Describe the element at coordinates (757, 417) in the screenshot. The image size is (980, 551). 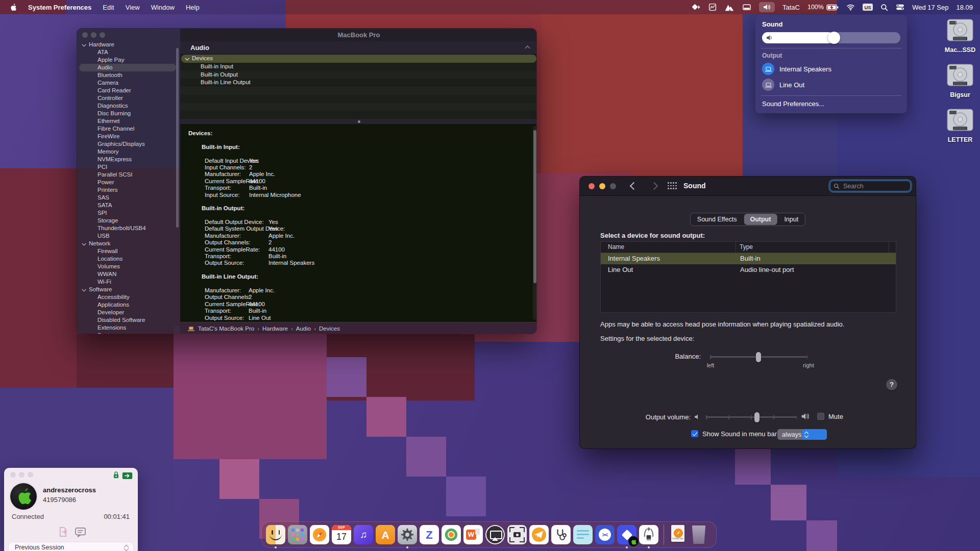
I see `output-volume-knob` at that location.